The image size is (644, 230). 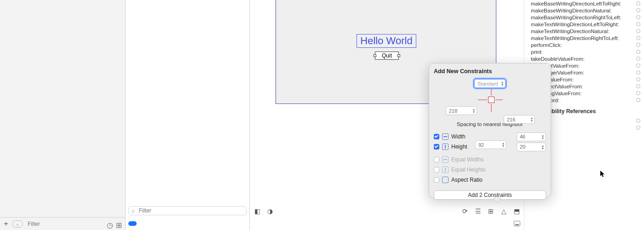 I want to click on method-name: makeBaseWritingDirectionNatural:, so click(x=571, y=11).